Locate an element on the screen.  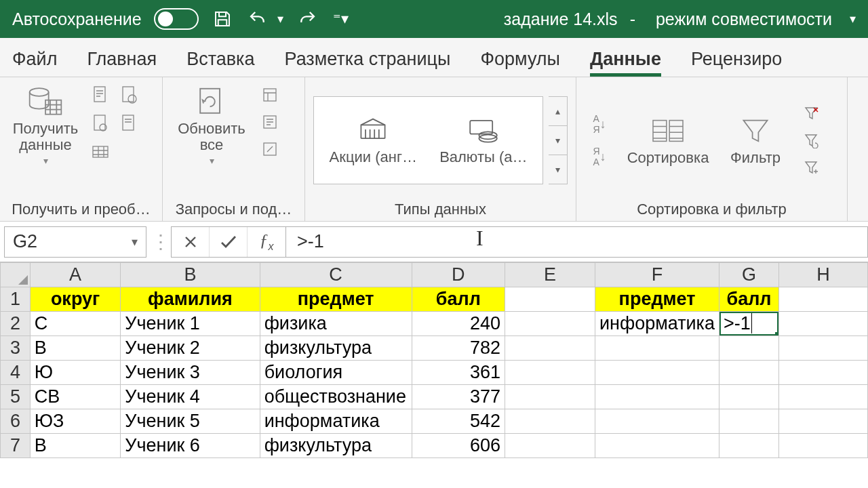
from-text-icon is located at coordinates (100, 95).